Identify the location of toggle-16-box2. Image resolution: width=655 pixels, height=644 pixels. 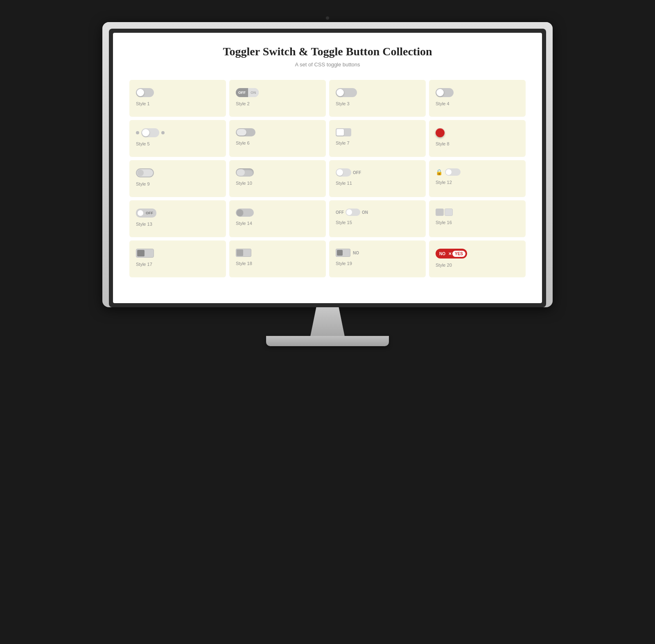
(449, 212).